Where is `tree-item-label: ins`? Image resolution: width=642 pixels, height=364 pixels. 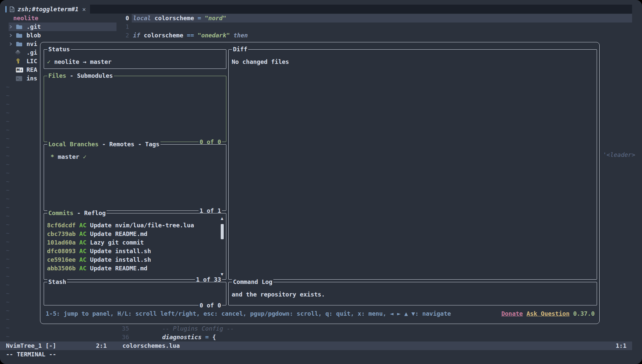 tree-item-label: ins is located at coordinates (32, 78).